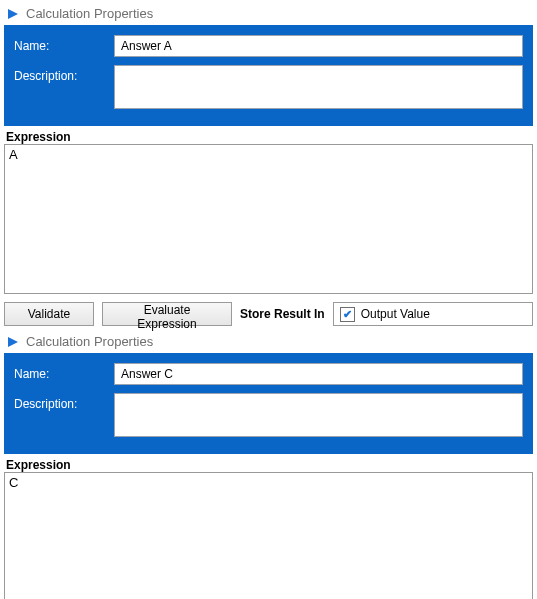 This screenshot has width=537, height=599. I want to click on action-row: Validate Evaluate Expression Store Resul…, so click(268, 314).